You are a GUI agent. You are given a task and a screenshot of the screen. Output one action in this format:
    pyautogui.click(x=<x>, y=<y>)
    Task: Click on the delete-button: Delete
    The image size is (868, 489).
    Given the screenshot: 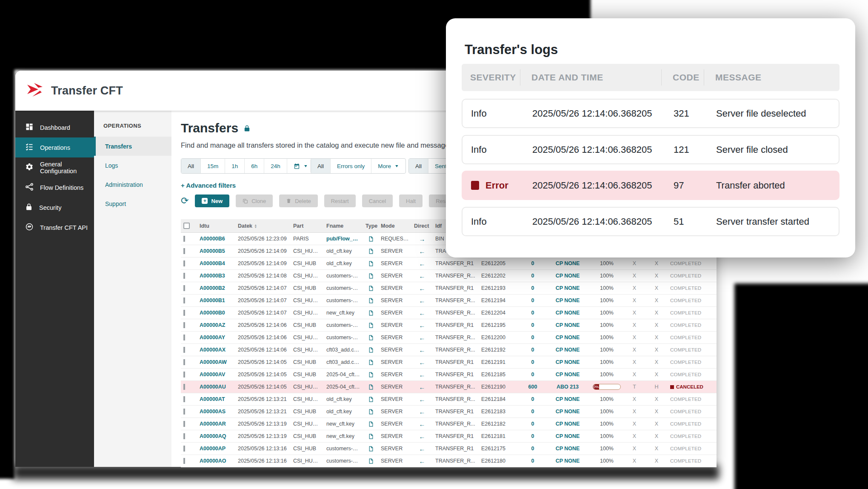 What is the action you would take?
    pyautogui.click(x=299, y=201)
    